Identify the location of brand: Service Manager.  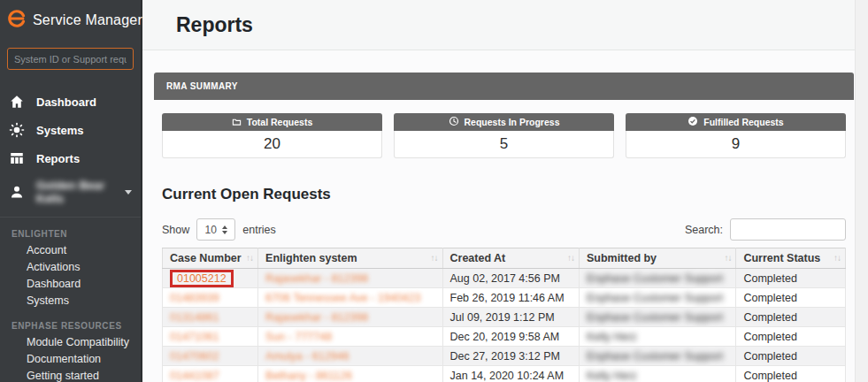
(71, 18).